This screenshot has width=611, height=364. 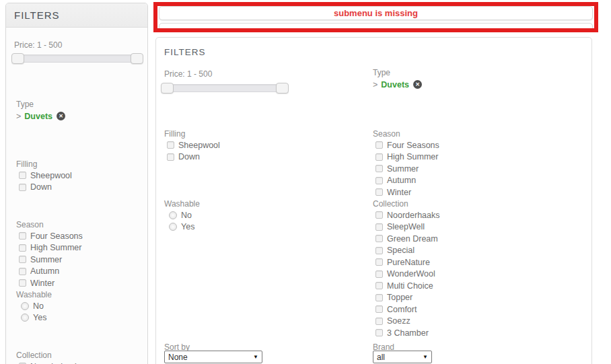 What do you see at coordinates (406, 215) in the screenshot?
I see `option-noorderhaaks: Noorderhaaks` at bounding box center [406, 215].